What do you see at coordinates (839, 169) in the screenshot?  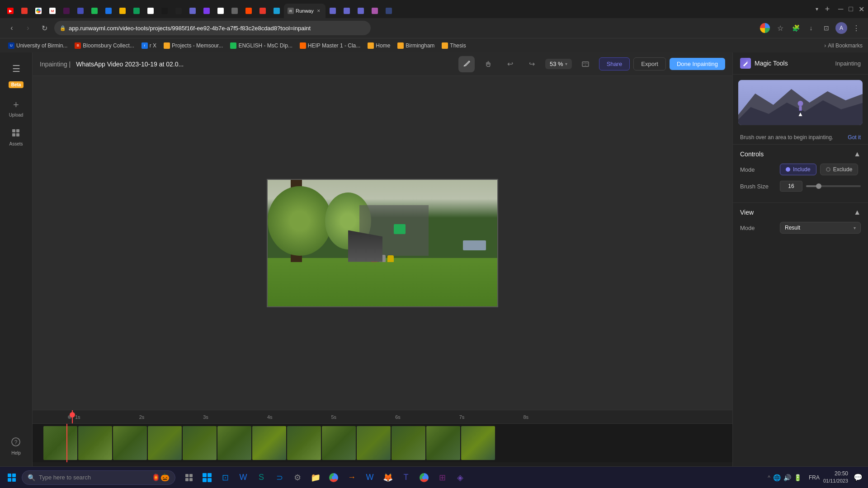 I see `exclude-mode-button: Exclude` at bounding box center [839, 169].